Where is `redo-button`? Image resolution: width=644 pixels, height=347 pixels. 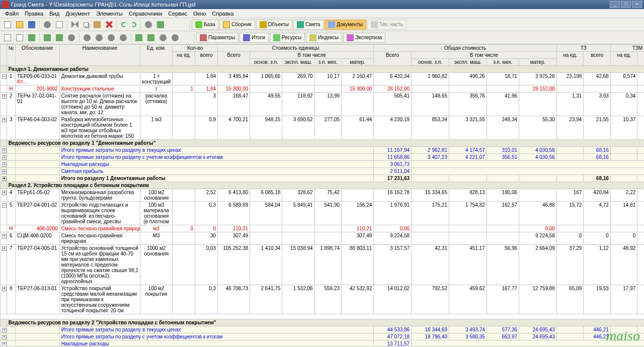
redo-button is located at coordinates (134, 25).